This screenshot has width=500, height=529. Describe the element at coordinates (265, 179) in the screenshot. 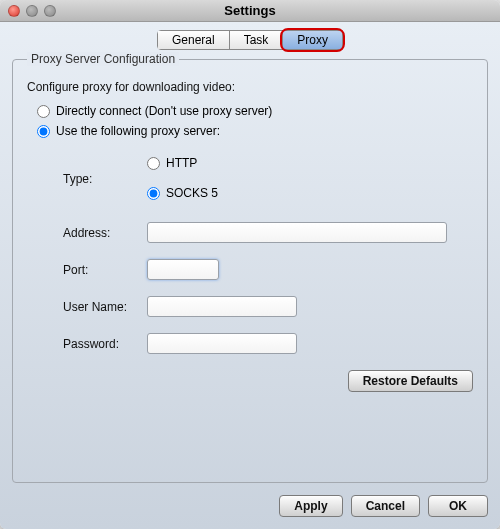

I see `row-type: Type: HTTP SOCKS 5` at that location.